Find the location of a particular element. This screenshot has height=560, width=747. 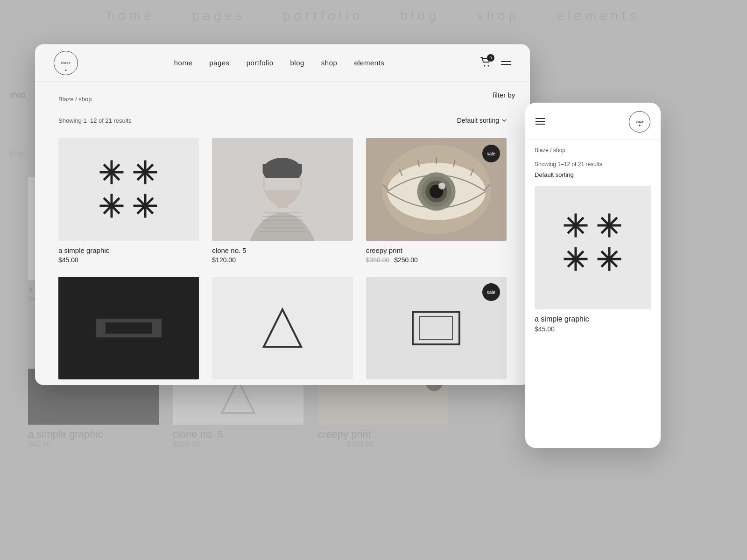

product-title-3: creepy print is located at coordinates (436, 250).